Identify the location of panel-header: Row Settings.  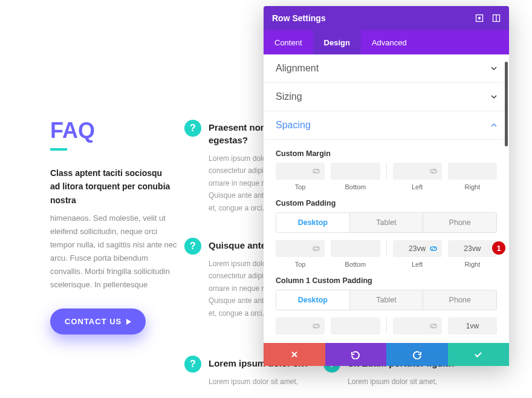
(386, 18).